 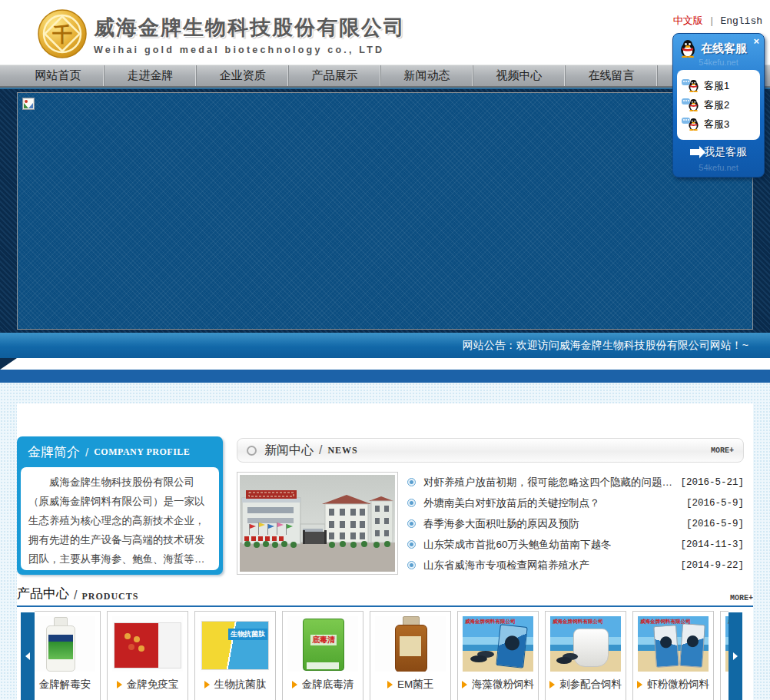 I want to click on news-item: 山东荣成市首批60万头鲍鱼幼苗南下越冬 [2014-11-3], so click(x=576, y=544).